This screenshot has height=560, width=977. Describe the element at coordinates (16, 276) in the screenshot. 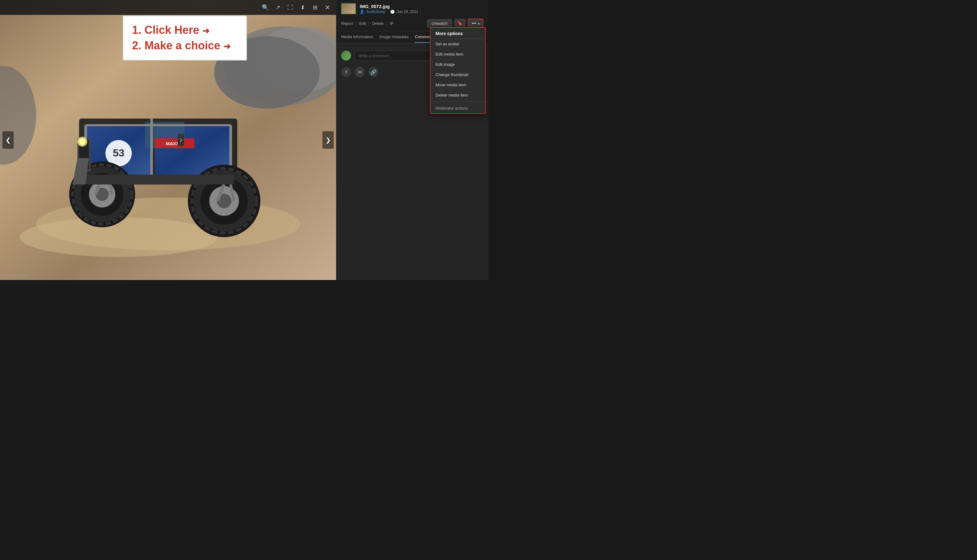

I see `photo-credit: AndresCabrejas` at that location.